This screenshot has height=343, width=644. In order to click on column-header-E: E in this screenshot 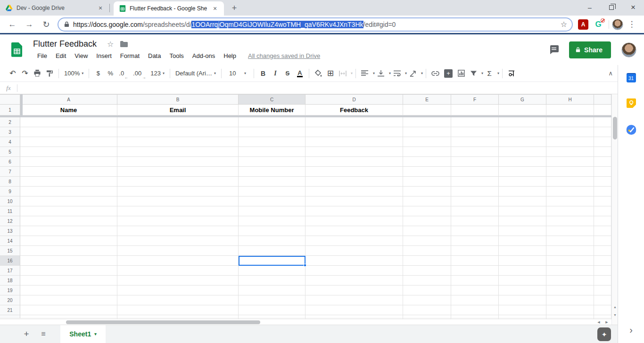, I will do `click(427, 99)`.